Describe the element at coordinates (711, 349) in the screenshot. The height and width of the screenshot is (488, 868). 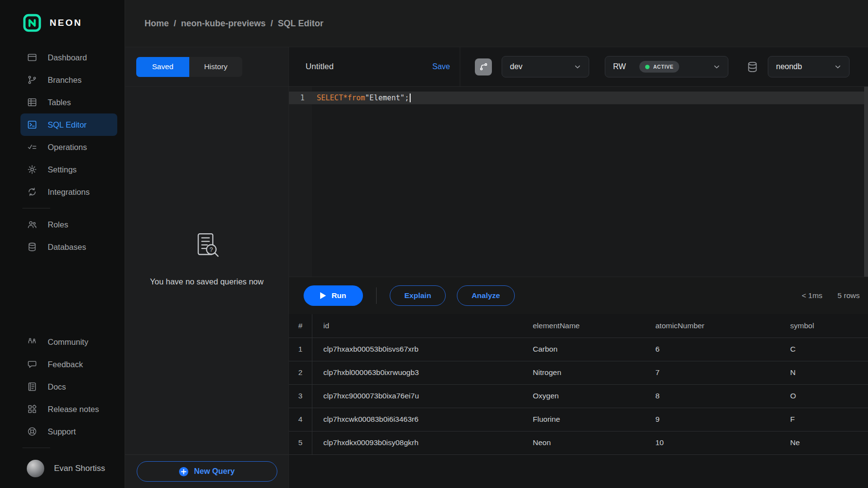
I see `cell-atomicNumber: 6` at that location.